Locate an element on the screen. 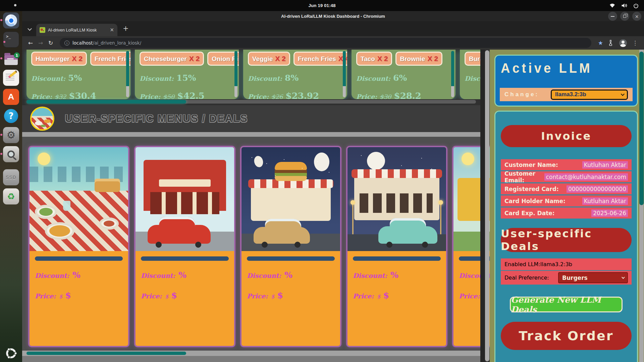  llm-change-row: Change: llama3.2:3b is located at coordinates (566, 95).